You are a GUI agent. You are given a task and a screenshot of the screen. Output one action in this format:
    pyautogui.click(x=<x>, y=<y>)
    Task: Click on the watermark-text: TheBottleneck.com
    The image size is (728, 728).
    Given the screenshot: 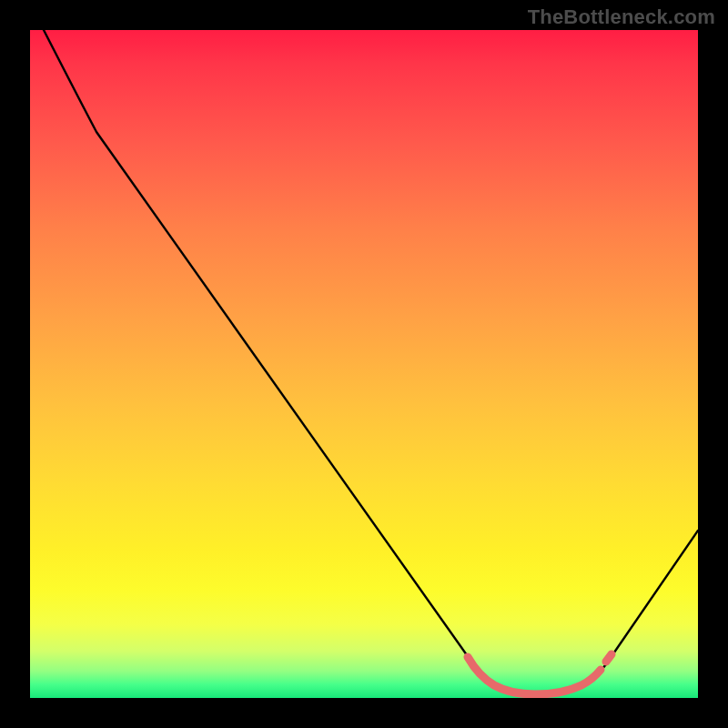 What is the action you would take?
    pyautogui.click(x=622, y=17)
    